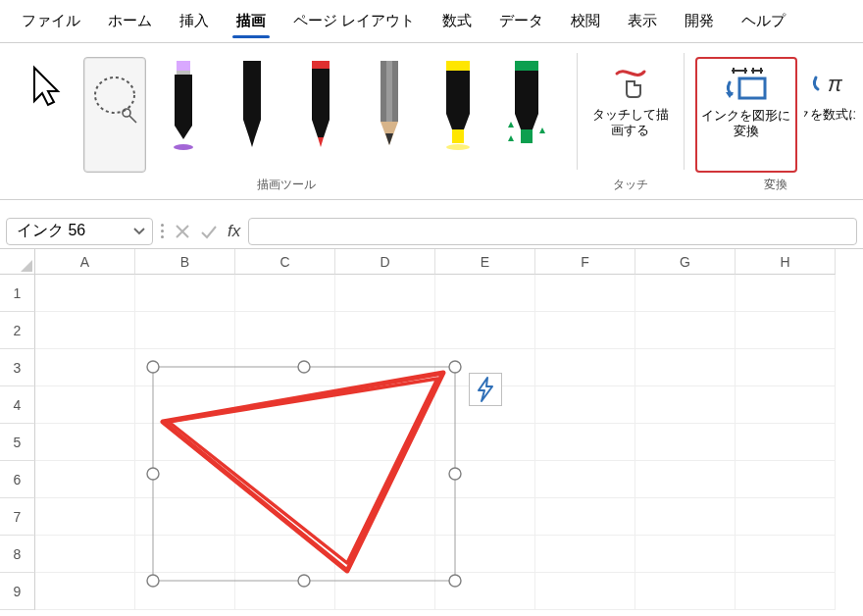  Describe the element at coordinates (786, 262) in the screenshot. I see `col-header: H` at that location.